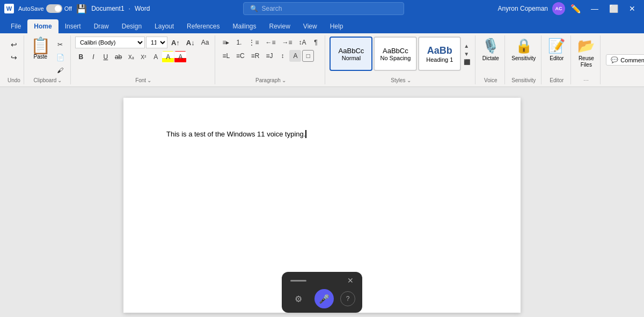 The image size is (644, 317). What do you see at coordinates (157, 42) in the screenshot?
I see `font-size-select: 11` at bounding box center [157, 42].